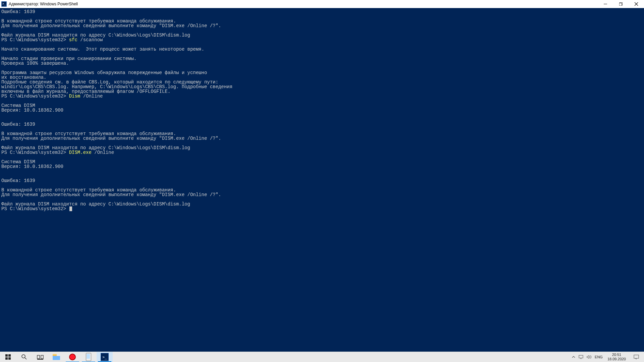  Describe the element at coordinates (72, 357) in the screenshot. I see `opera-icon` at that location.